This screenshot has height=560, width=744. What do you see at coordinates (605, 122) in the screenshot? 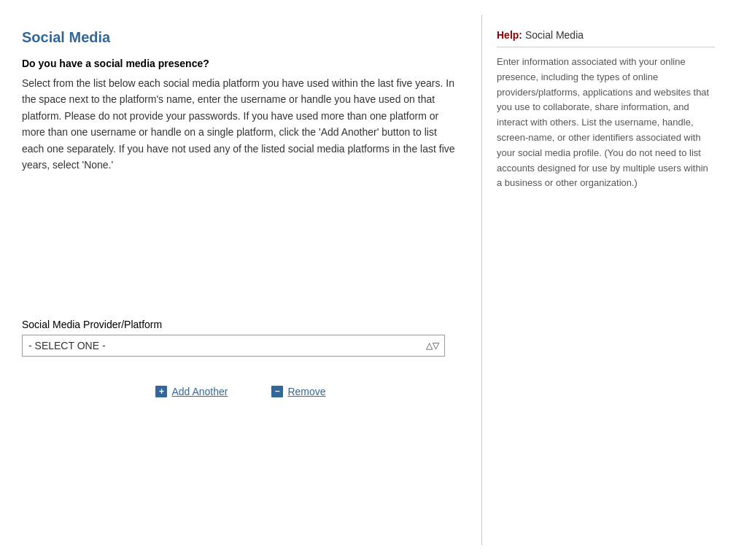
I see `help-text: Enter information associated with your o…` at bounding box center [605, 122].